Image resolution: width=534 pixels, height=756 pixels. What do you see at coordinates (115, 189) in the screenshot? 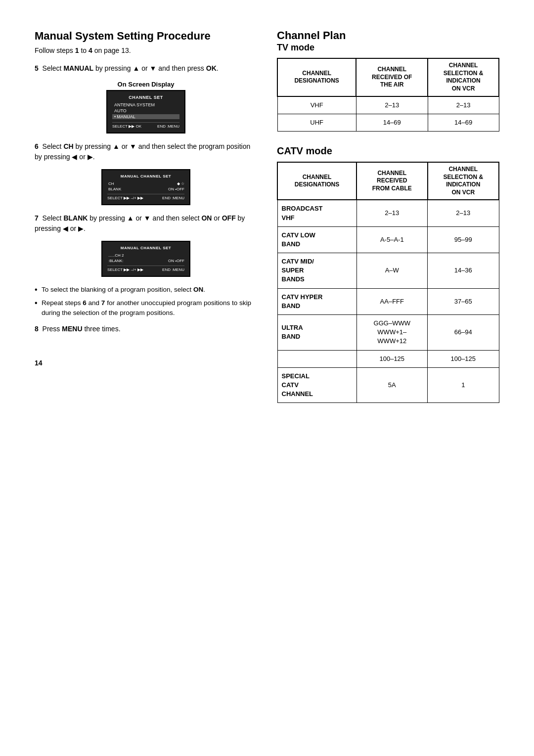
I see `sm2-blank-label: BLANK` at bounding box center [115, 189].